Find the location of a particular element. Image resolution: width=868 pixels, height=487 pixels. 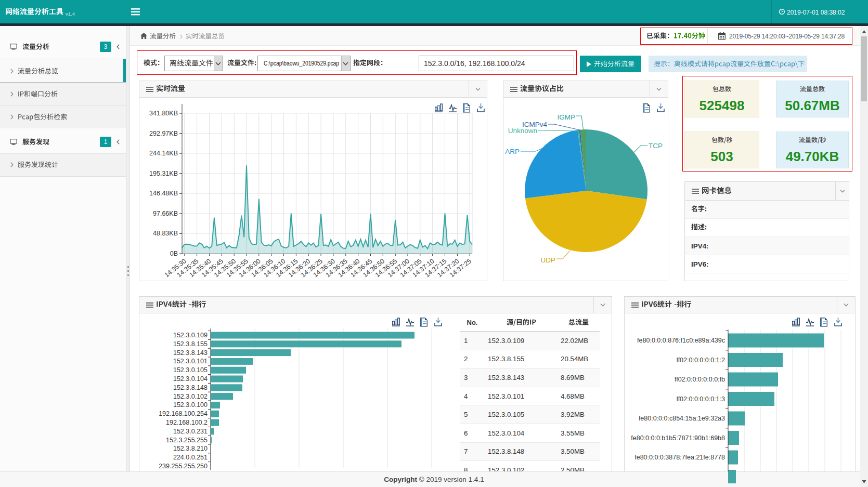

svg-text: 0B is located at coordinates (174, 254).